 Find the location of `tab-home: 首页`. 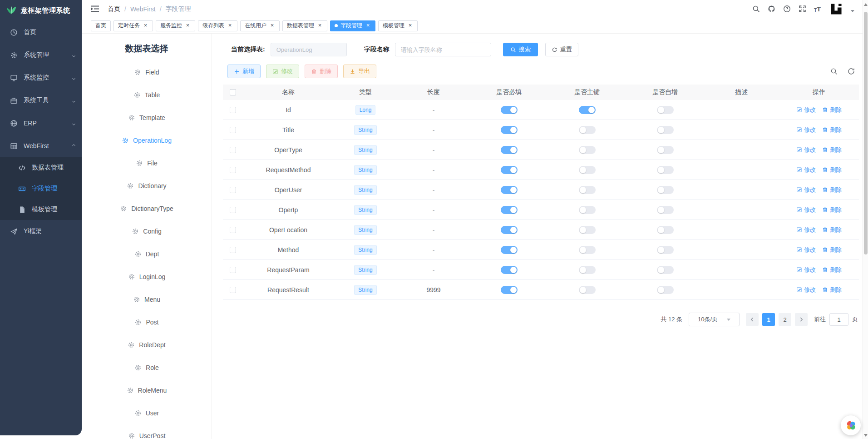

tab-home: 首页 is located at coordinates (101, 26).